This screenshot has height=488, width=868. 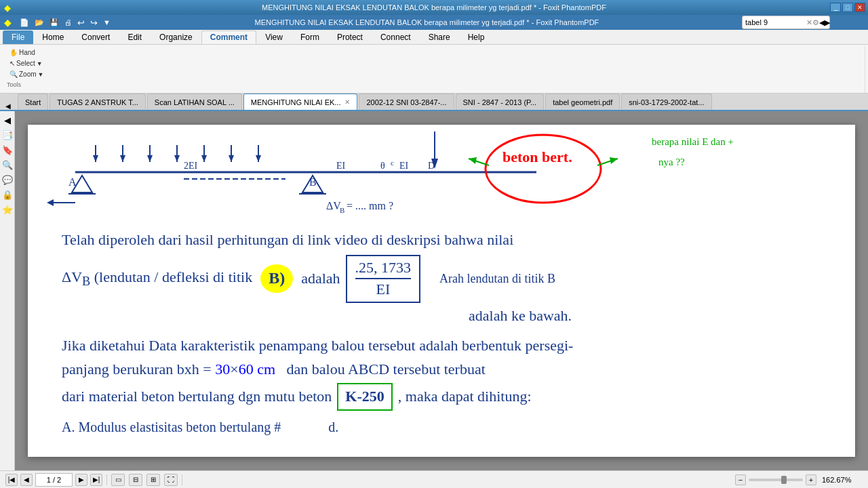 I want to click on tab-help: Help, so click(x=476, y=37).